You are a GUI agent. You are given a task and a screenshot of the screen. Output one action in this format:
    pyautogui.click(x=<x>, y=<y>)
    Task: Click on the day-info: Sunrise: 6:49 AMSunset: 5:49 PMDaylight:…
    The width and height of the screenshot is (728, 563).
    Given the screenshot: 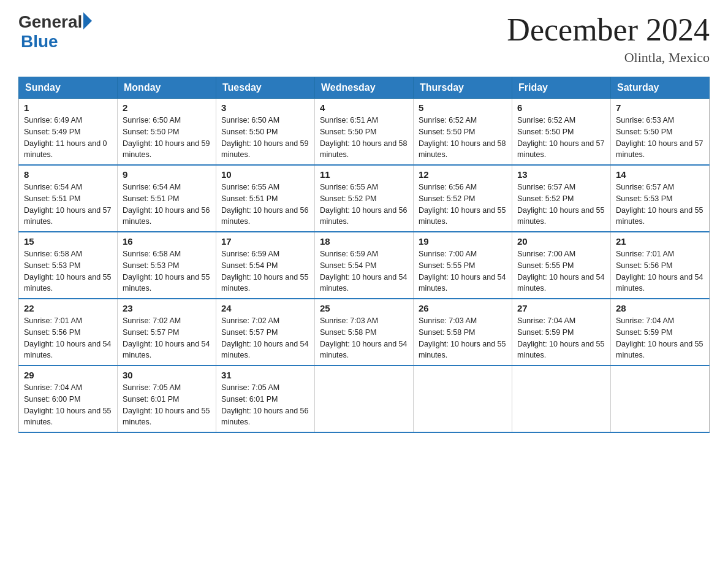 What is the action you would take?
    pyautogui.click(x=68, y=137)
    